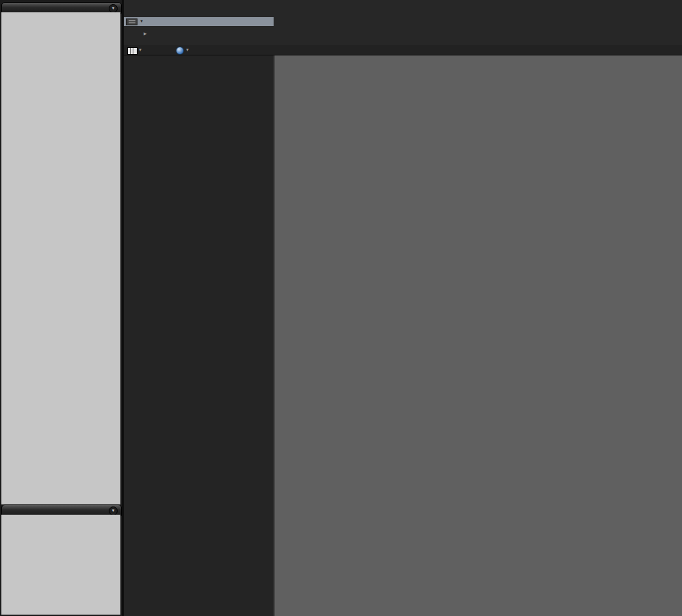 The width and height of the screenshot is (682, 616). Describe the element at coordinates (403, 23) in the screenshot. I see `ruler-area: ▼ ▶` at that location.